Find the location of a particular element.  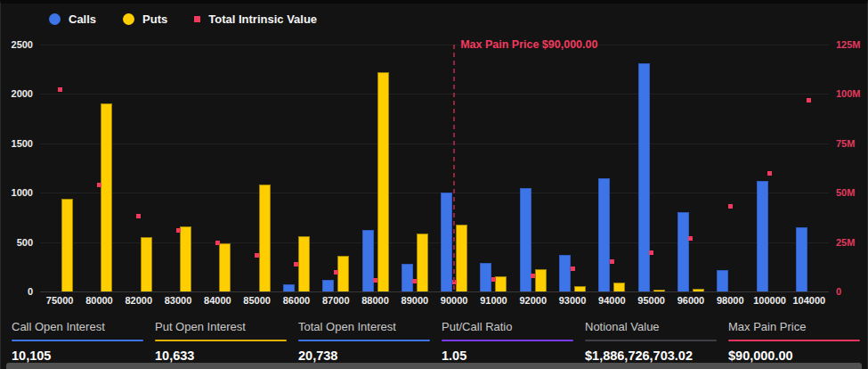

stat-label: Max Pain Price is located at coordinates (794, 324).